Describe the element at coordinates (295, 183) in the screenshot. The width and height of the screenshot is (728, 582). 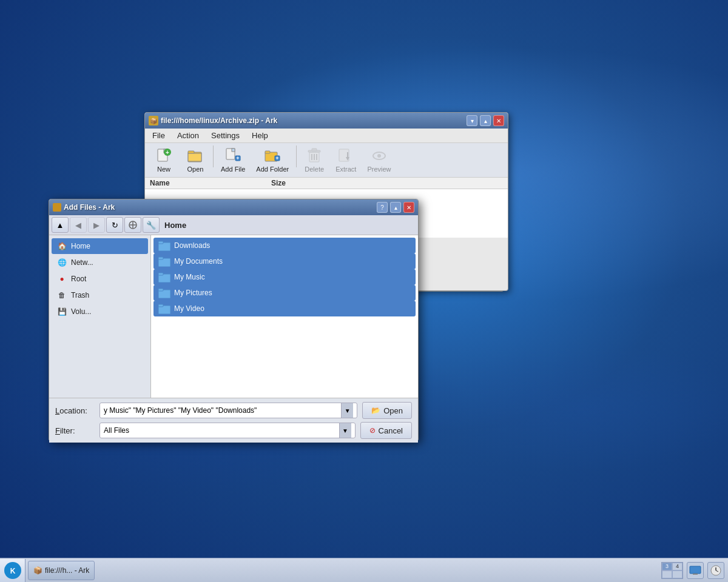
I see `col-size: Size` at that location.